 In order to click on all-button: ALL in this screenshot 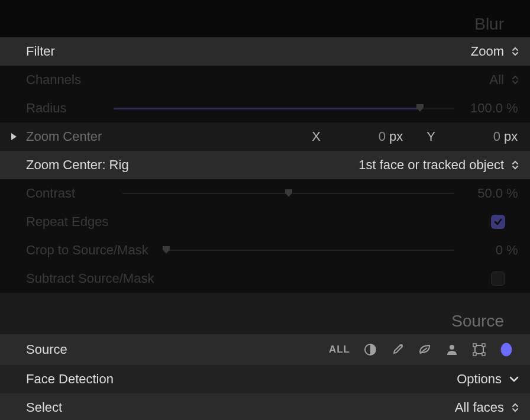, I will do `click(340, 350)`.